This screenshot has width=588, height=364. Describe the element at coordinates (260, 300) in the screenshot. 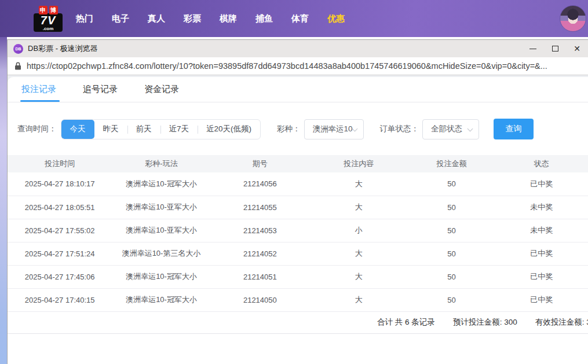

I see `issue-number: 21214050` at that location.